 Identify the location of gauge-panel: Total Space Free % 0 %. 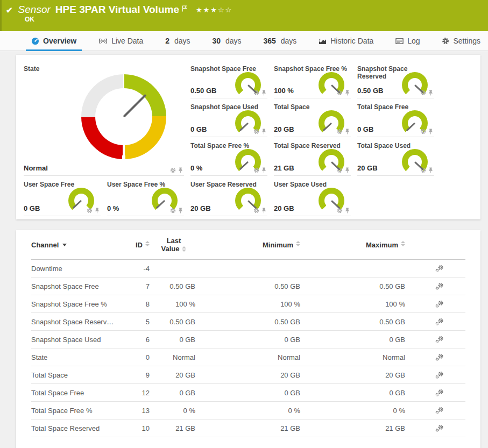
(229, 157).